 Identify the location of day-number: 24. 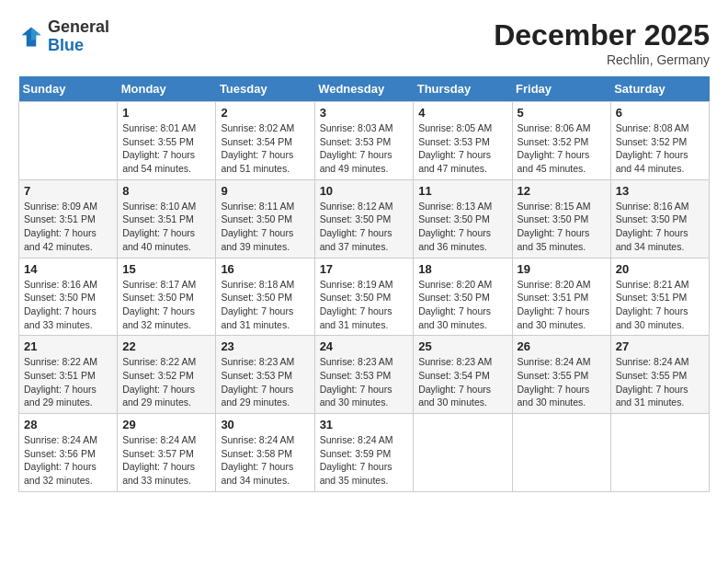
(364, 346).